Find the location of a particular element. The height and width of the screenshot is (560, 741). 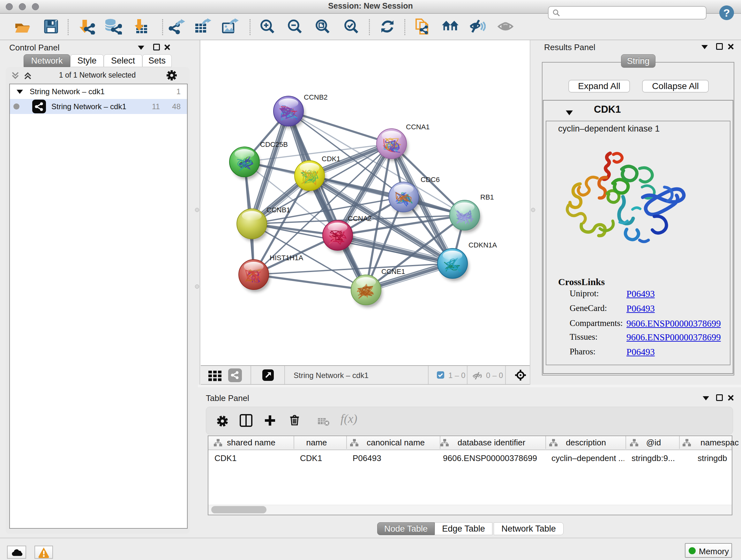

svg-text: CDC6 is located at coordinates (430, 180).